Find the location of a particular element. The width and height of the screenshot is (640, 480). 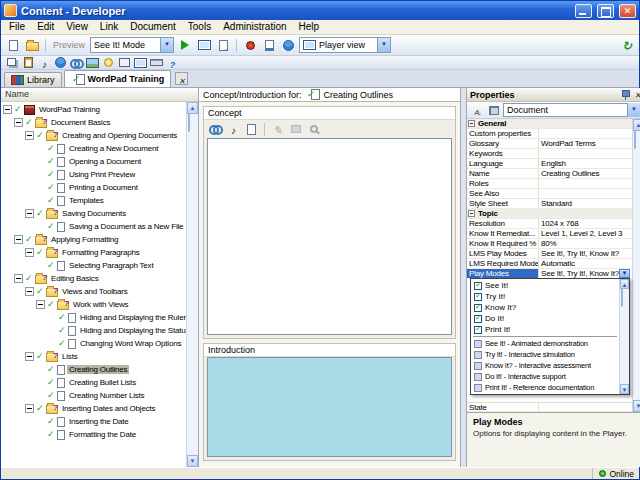

tree-item-changing-word-wrap-options: Changing Word Wrap Options is located at coordinates (94, 344).